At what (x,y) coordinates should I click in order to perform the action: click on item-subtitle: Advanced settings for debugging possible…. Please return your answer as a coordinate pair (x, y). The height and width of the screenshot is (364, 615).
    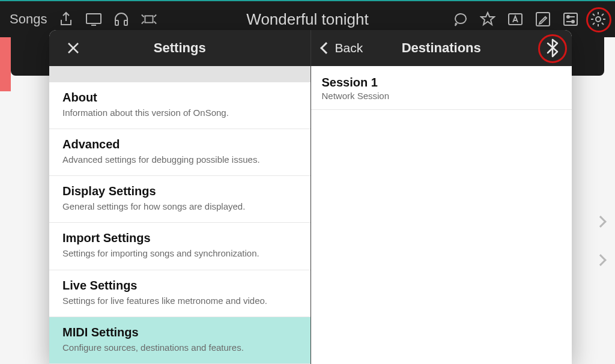
    Looking at the image, I should click on (180, 160).